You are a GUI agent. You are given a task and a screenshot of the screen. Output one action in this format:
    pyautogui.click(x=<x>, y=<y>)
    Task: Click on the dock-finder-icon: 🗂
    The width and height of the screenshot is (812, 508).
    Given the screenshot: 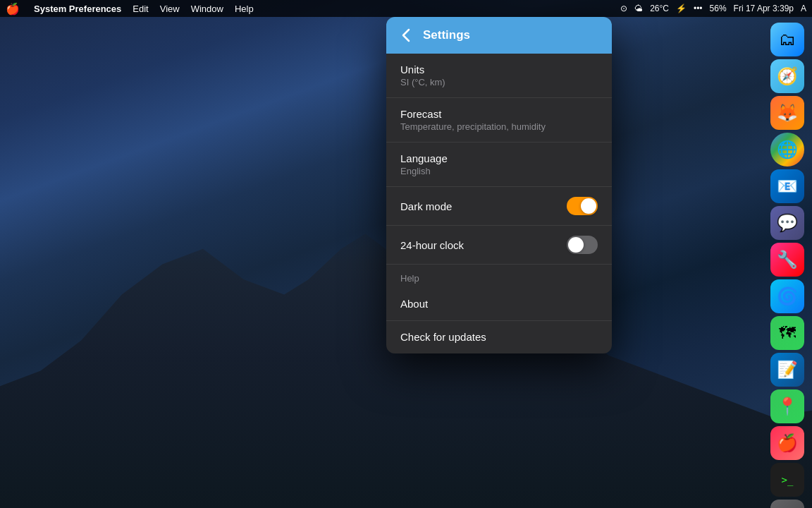 What is the action you would take?
    pyautogui.click(x=787, y=40)
    